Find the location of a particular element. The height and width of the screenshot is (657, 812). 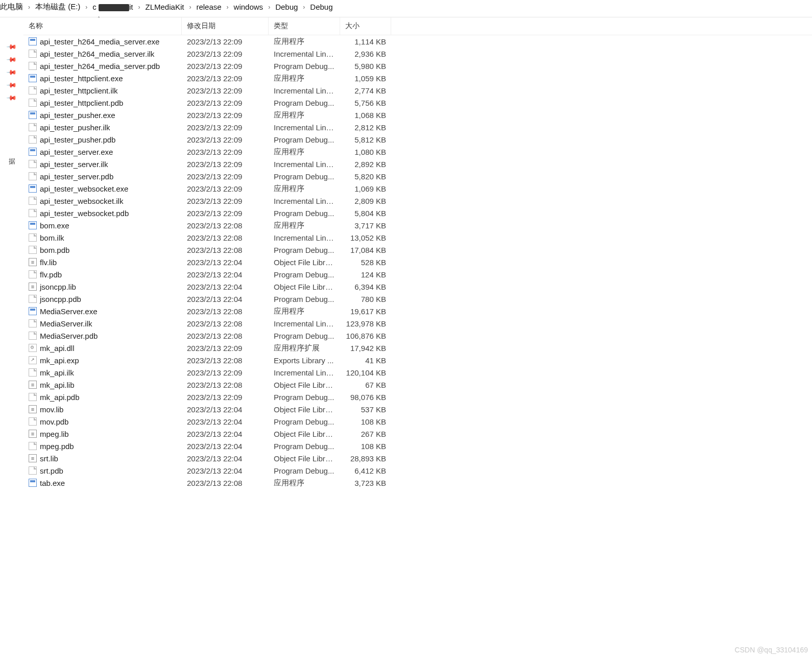

file-name-cell: jsoncpp.lib is located at coordinates (103, 287).